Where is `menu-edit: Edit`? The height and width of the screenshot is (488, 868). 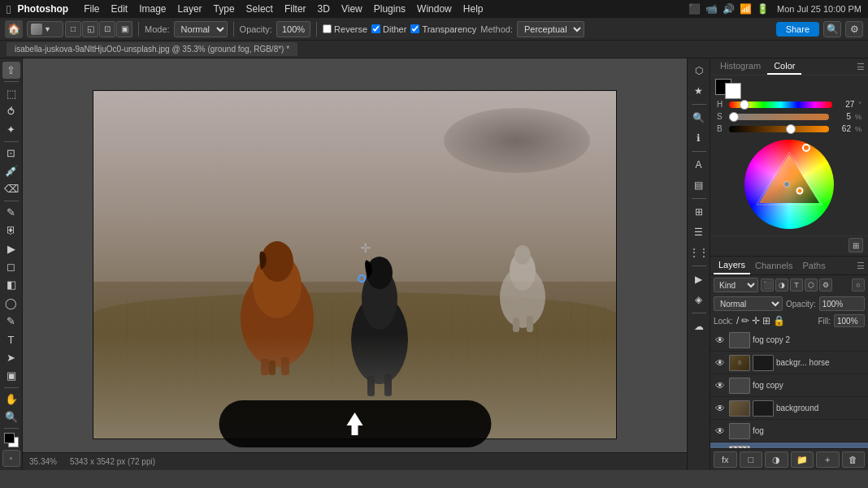
menu-edit: Edit is located at coordinates (119, 9).